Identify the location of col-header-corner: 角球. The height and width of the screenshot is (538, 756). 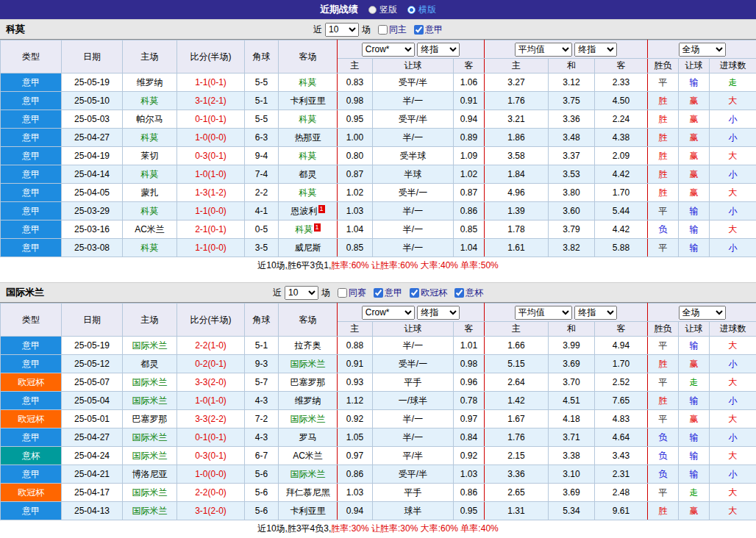
(262, 320).